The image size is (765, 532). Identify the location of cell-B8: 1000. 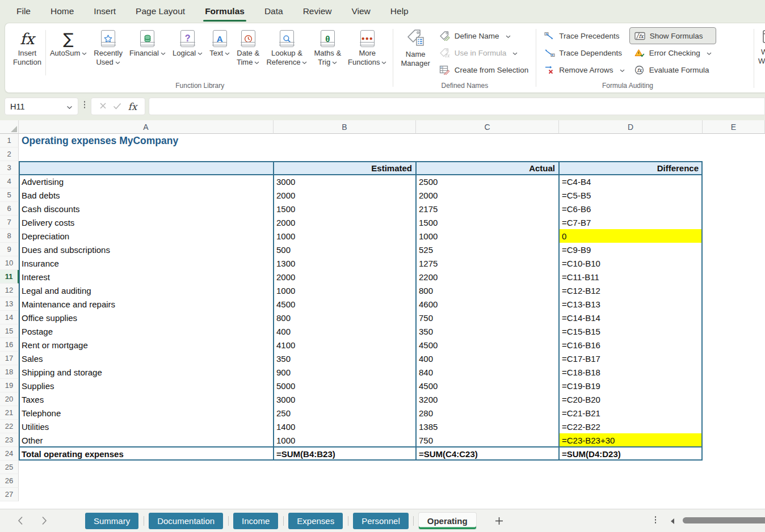
(345, 236).